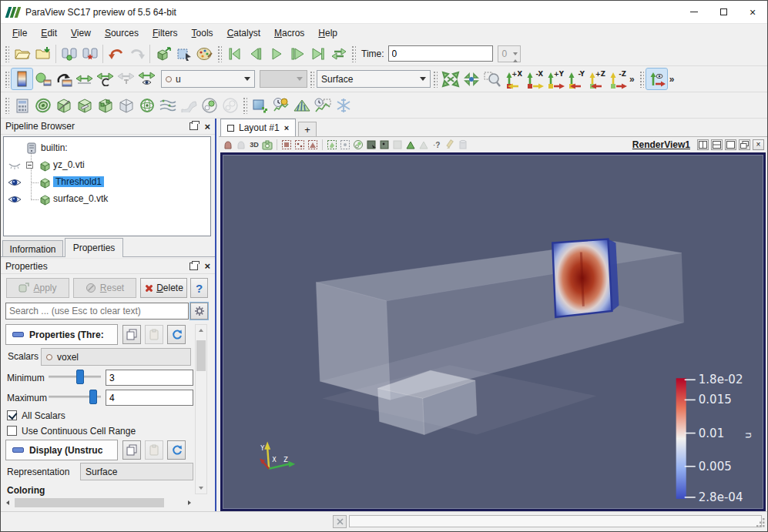  I want to click on dock-close-icon: ×, so click(207, 126).